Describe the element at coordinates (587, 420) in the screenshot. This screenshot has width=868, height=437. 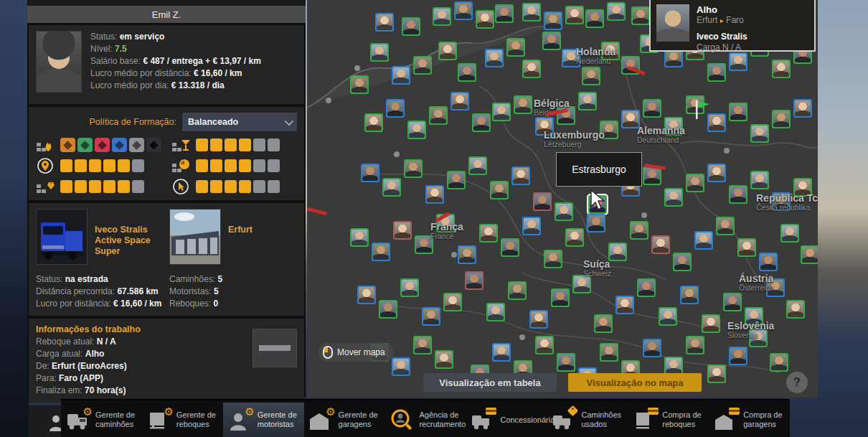
I see `tab-caminh-es-usados: Caminhões usados` at that location.